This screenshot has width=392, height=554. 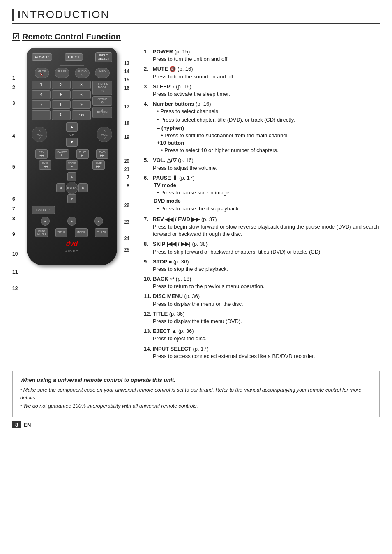 What do you see at coordinates (262, 283) in the screenshot?
I see `item-10: 10. BACK ↩ (p. 18) Press to return to th…` at bounding box center [262, 283].